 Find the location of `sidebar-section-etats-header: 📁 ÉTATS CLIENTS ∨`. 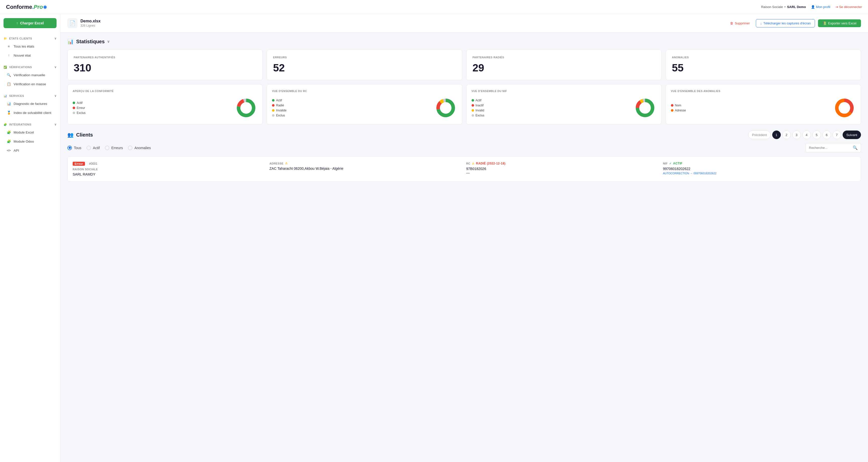

sidebar-section-etats-header: 📁 ÉTATS CLIENTS ∨ is located at coordinates (30, 38).